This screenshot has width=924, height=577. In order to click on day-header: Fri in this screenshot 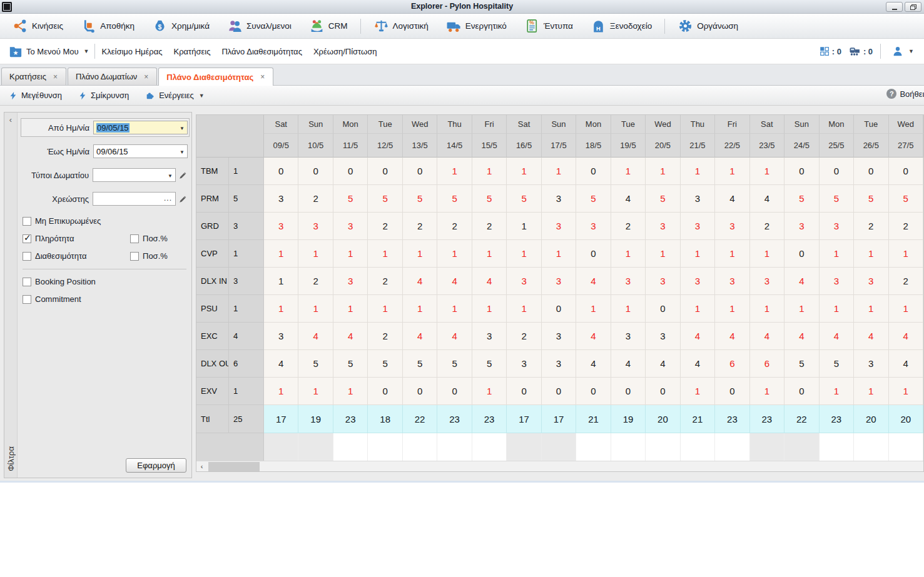, I will do `click(732, 124)`.